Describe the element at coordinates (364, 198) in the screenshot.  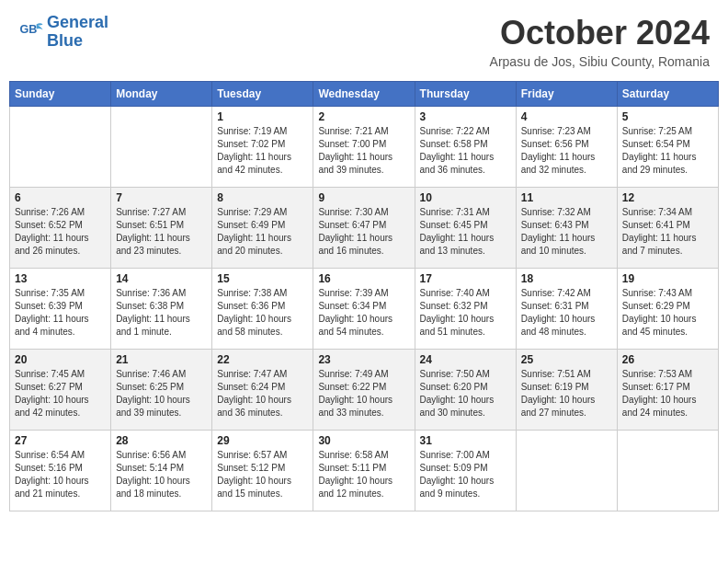
I see `day-number: 9` at that location.